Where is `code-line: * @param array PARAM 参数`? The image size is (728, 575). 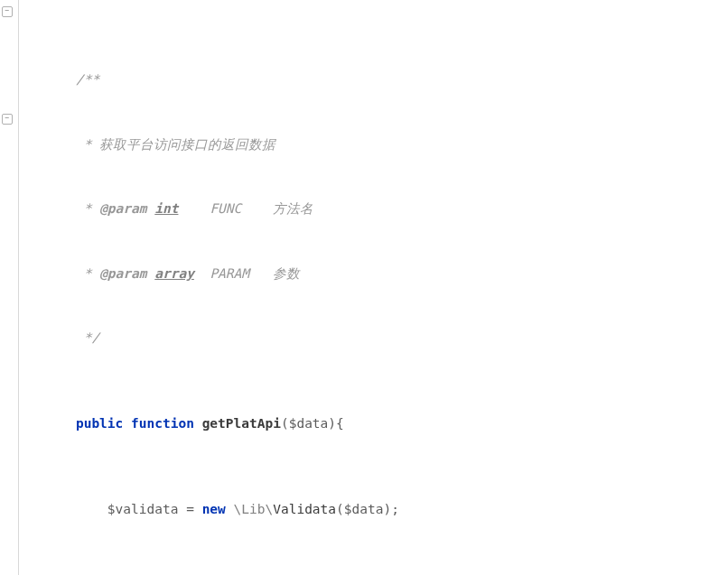
code-line: * @param array PARAM 参数 is located at coordinates (374, 274).